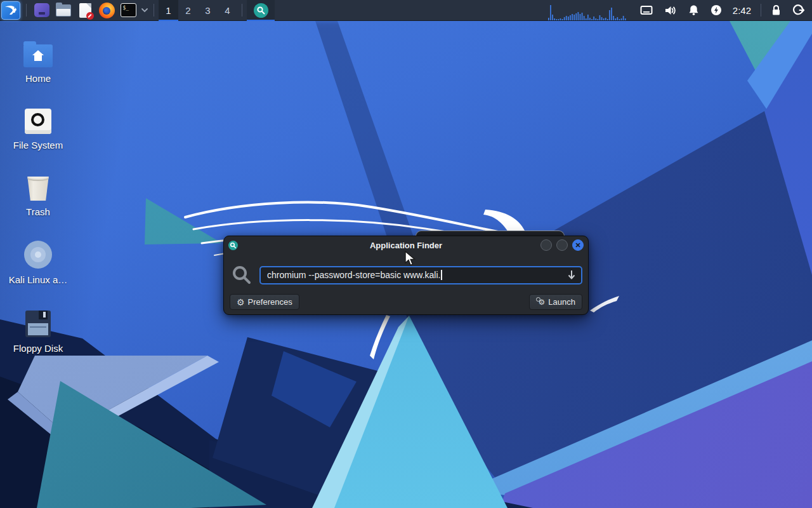  What do you see at coordinates (406, 10) in the screenshot?
I see `top-panel: $_ 1 2 3 4` at bounding box center [406, 10].